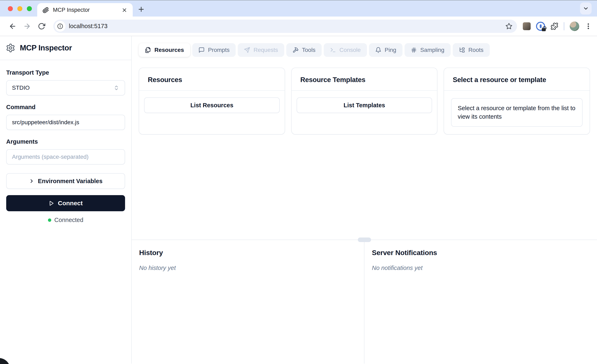 The image size is (597, 364). What do you see at coordinates (66, 142) in the screenshot?
I see `sidebar-body: Transport Type STDIO Command Arguments E…` at bounding box center [66, 142].